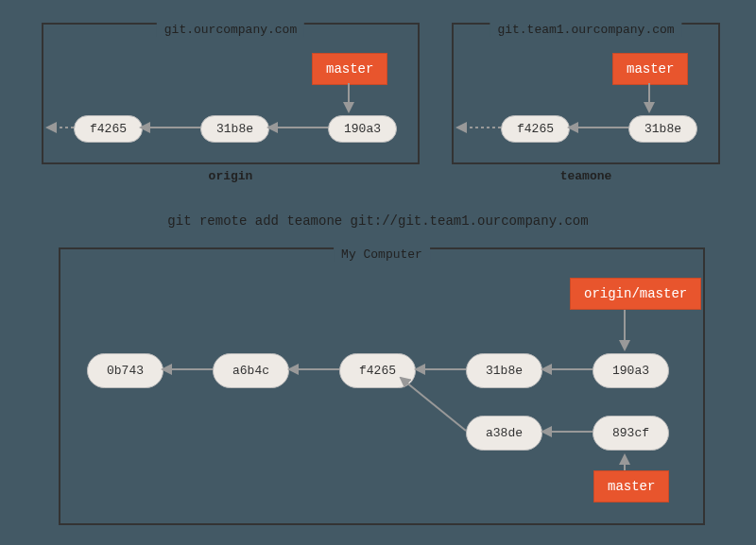  What do you see at coordinates (635, 294) in the screenshot?
I see `origin-master-remote-tag: origin/master` at bounding box center [635, 294].